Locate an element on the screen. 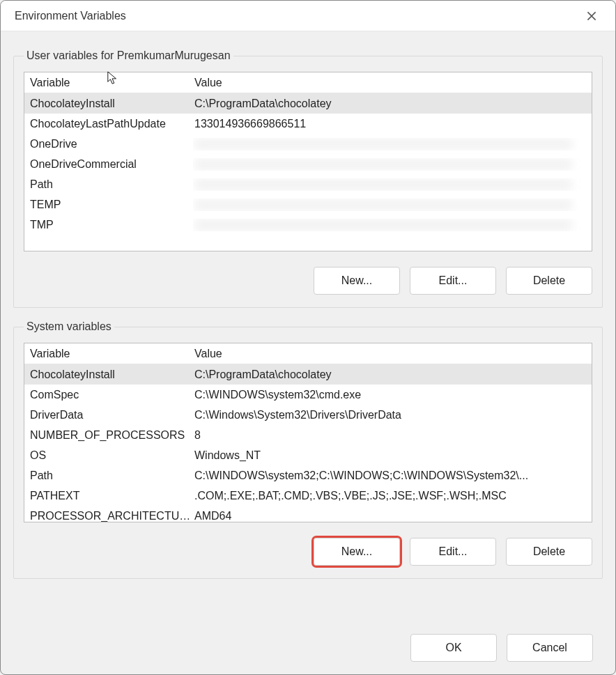 This screenshot has height=675, width=616. titlebar: Environment Variables is located at coordinates (308, 16).